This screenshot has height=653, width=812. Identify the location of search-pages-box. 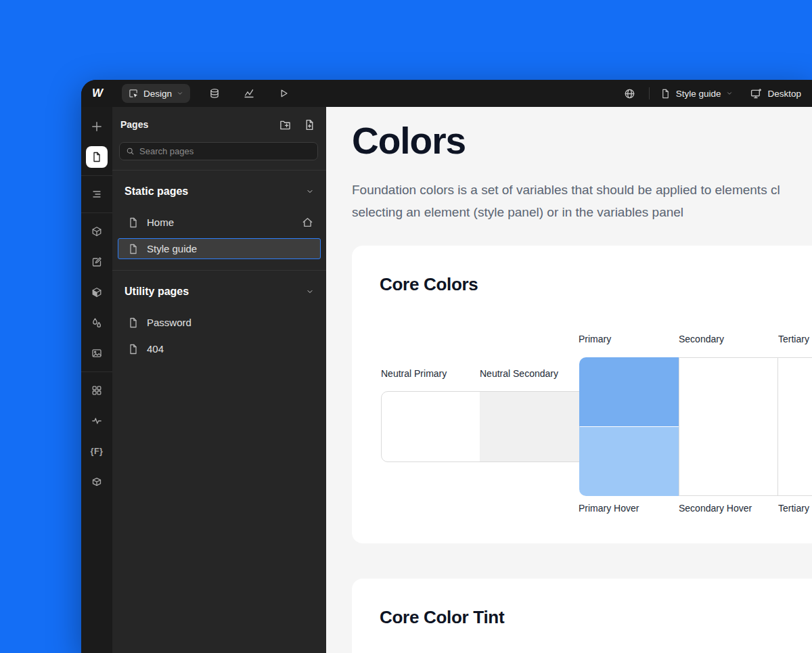
(219, 152).